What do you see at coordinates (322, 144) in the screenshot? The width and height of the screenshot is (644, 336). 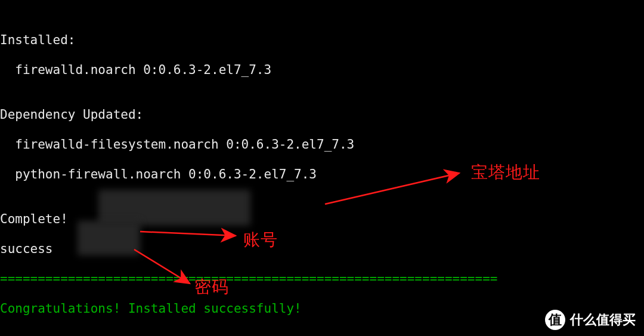 I see `text-line: firewalld-filesystem.noarch 0:0.6.3-2.el…` at bounding box center [322, 144].